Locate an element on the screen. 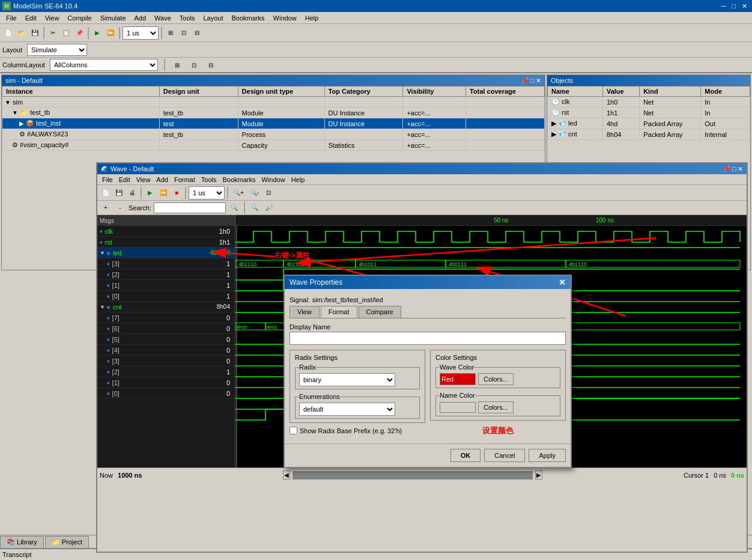 This screenshot has width=752, height=560. library-tab: 📚 Library is located at coordinates (22, 542).